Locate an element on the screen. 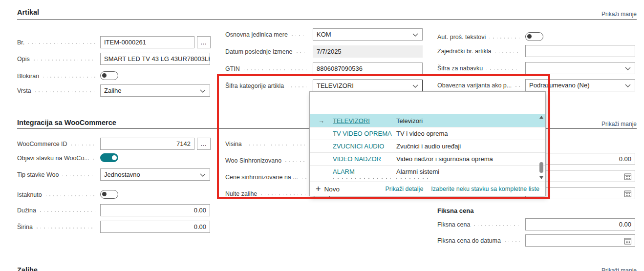  field-label-vrsta: Vrsta is located at coordinates (58, 91).